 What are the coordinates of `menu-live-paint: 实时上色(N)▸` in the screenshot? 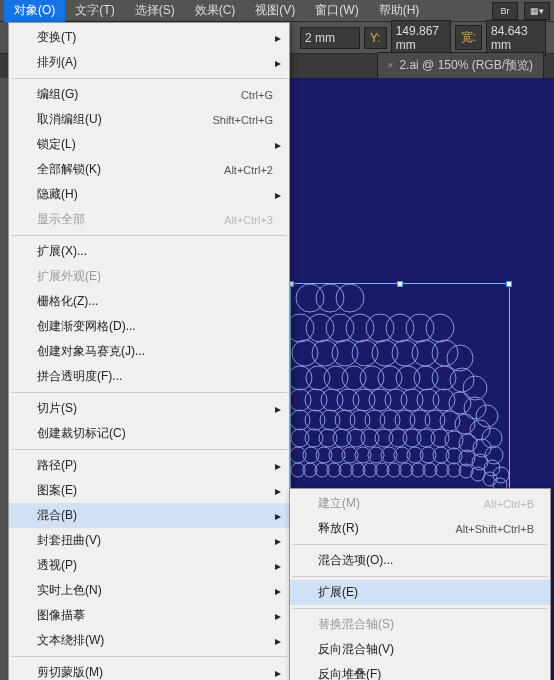 It's located at (149, 590).